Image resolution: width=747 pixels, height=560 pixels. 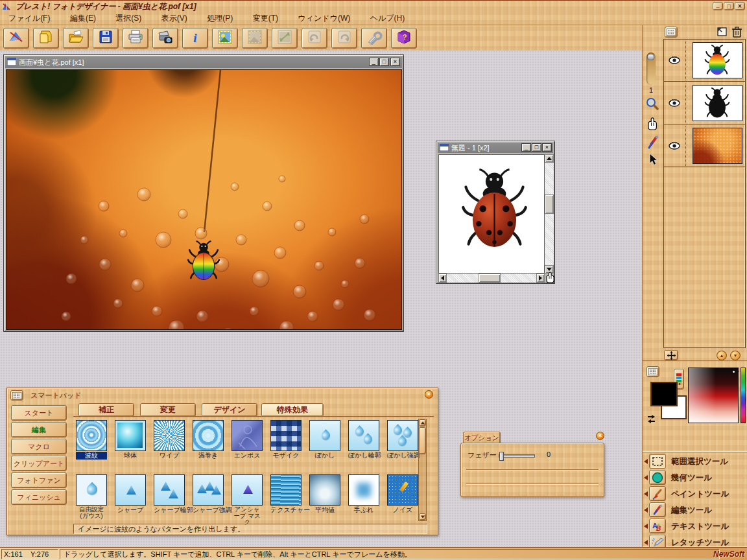 What do you see at coordinates (651, 69) in the screenshot?
I see `zoom-slider` at bounding box center [651, 69].